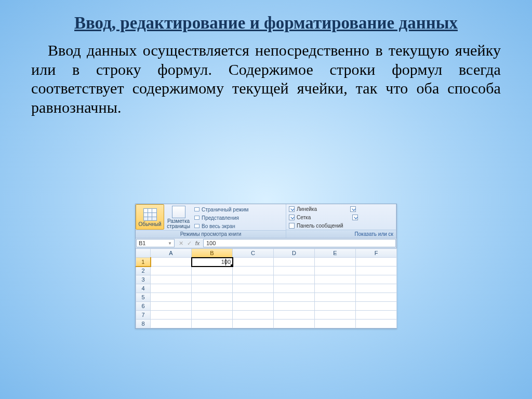  Describe the element at coordinates (254, 254) in the screenshot. I see `col-header: C` at that location.